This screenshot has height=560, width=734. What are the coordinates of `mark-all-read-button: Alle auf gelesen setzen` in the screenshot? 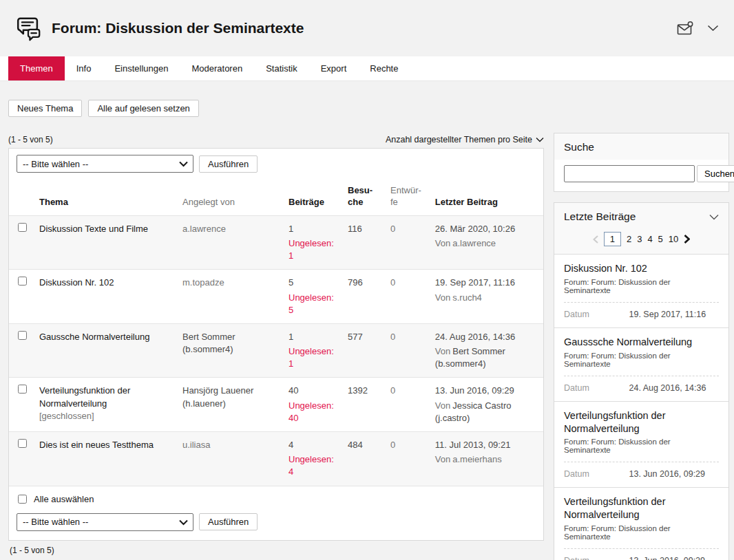 It's located at (143, 109).